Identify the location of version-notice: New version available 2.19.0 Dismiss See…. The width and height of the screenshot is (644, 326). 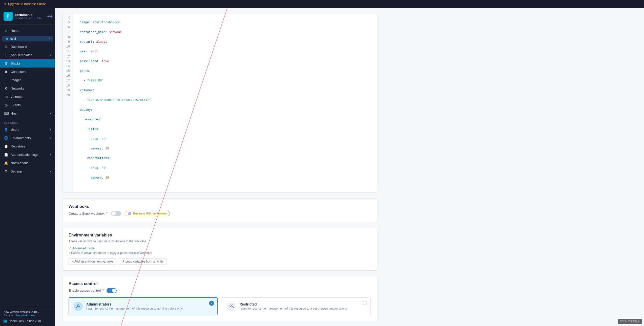
(28, 314).